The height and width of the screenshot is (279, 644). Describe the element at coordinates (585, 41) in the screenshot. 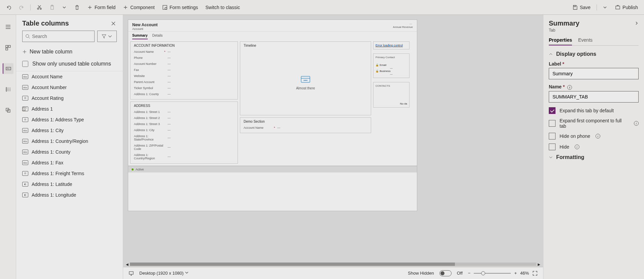

I see `props-tab: Events` at that location.